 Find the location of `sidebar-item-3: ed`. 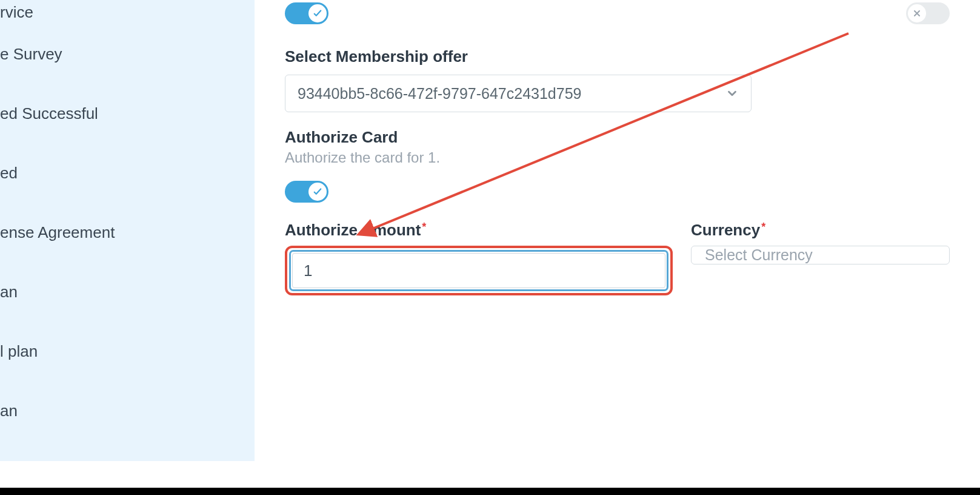

sidebar-item-3: ed is located at coordinates (127, 173).